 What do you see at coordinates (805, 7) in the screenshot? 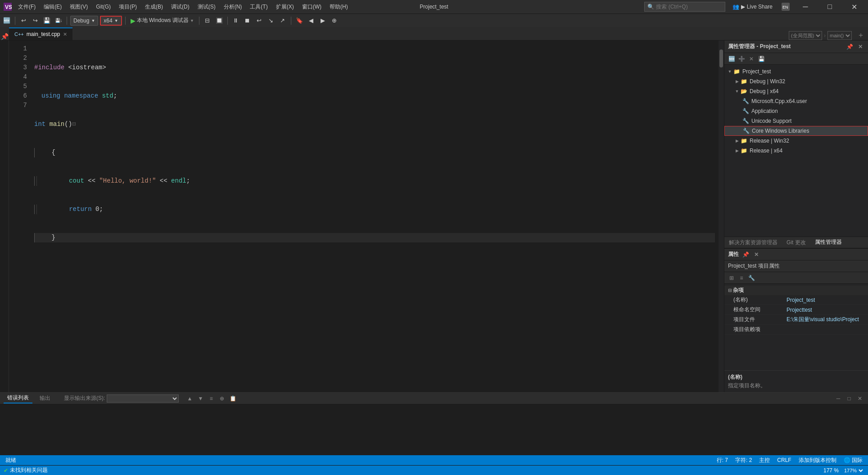
I see `minimize-button: ─` at bounding box center [805, 7].